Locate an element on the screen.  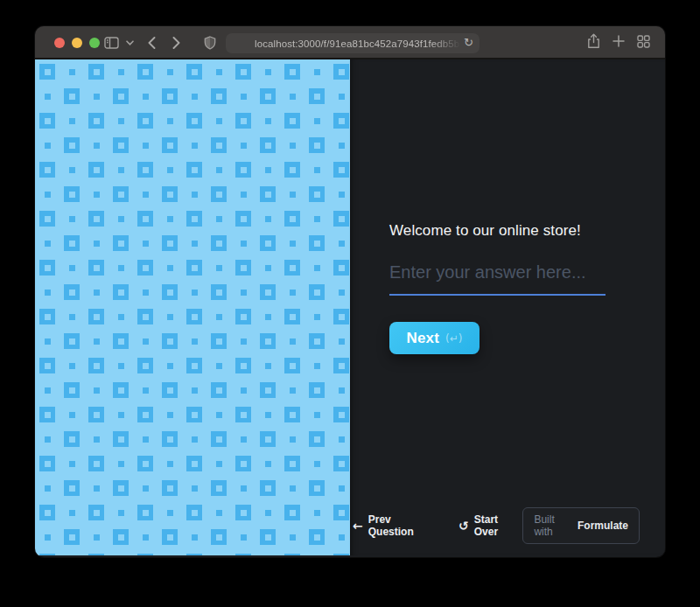
prev-question-button: ← Prev Question is located at coordinates (395, 526).